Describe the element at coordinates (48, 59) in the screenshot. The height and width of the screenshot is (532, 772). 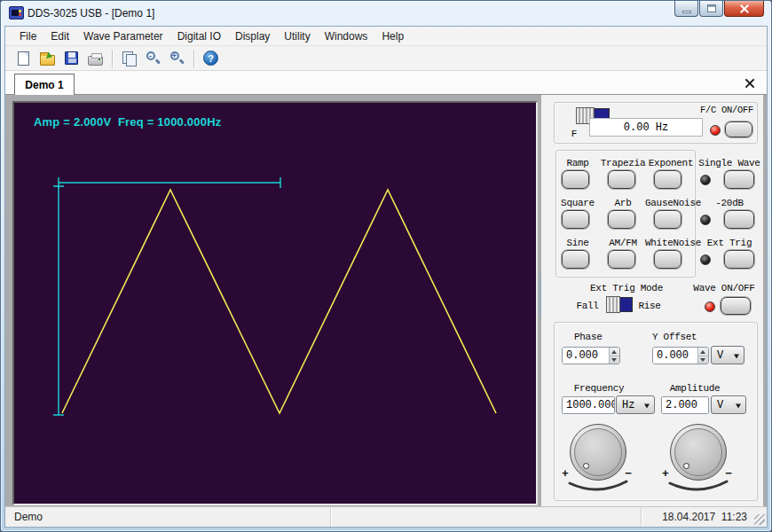
I see `open-button` at that location.